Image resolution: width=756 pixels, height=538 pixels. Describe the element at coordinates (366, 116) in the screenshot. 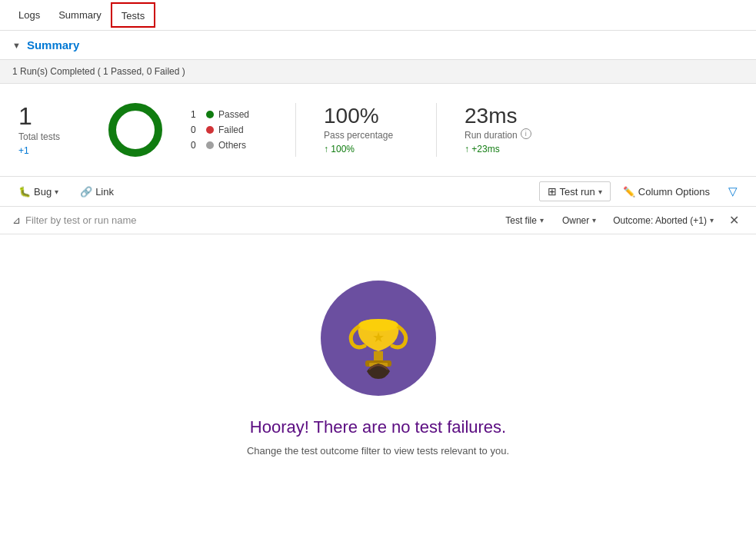

I see `pass-pct-value: 100%` at that location.